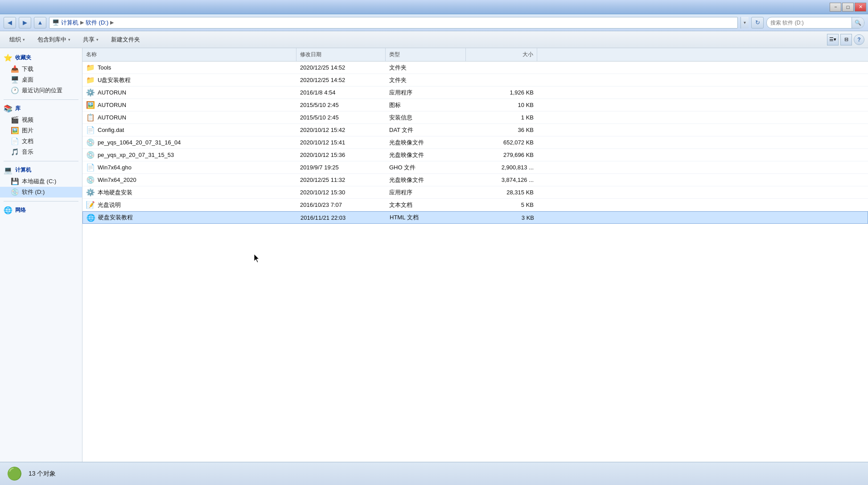  What do you see at coordinates (56, 22) in the screenshot?
I see `breadcrumb-computer-icon: 🖥️` at bounding box center [56, 22].